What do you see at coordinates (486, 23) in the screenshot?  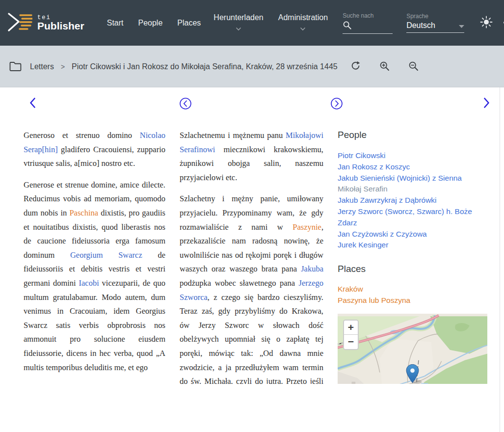 I see `sun-icon` at bounding box center [486, 23].